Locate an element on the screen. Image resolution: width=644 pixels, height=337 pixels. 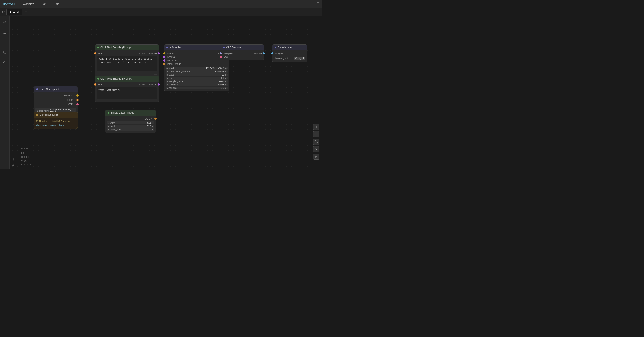
markdown-link: docs.comfy.org/get_started is located at coordinates (51, 125).